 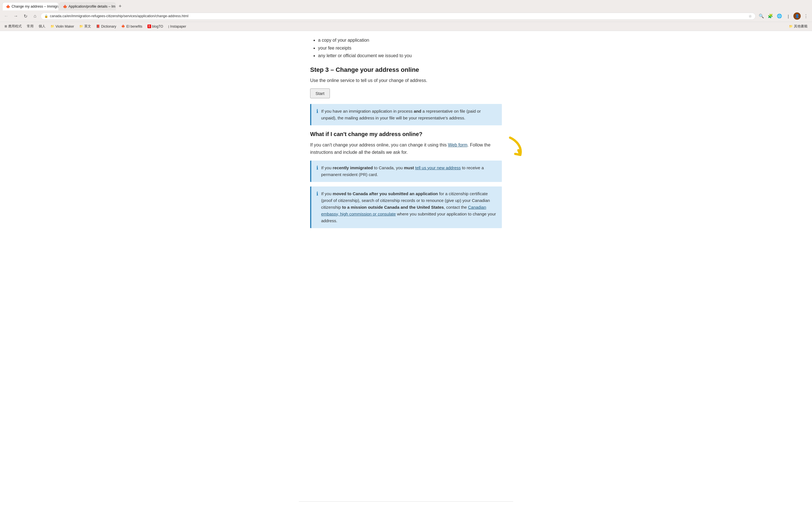 What do you see at coordinates (399, 16) in the screenshot?
I see `url-text: canada.ca/en/immigration-refugees-citize…` at bounding box center [399, 16].